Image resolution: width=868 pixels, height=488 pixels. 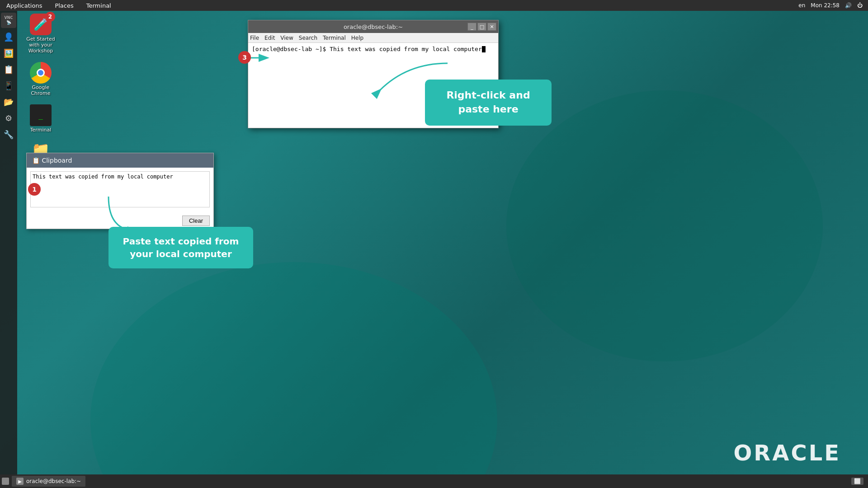 What do you see at coordinates (120, 160) in the screenshot?
I see `clipboard-titlebar: 📋 Clipboard` at bounding box center [120, 160].